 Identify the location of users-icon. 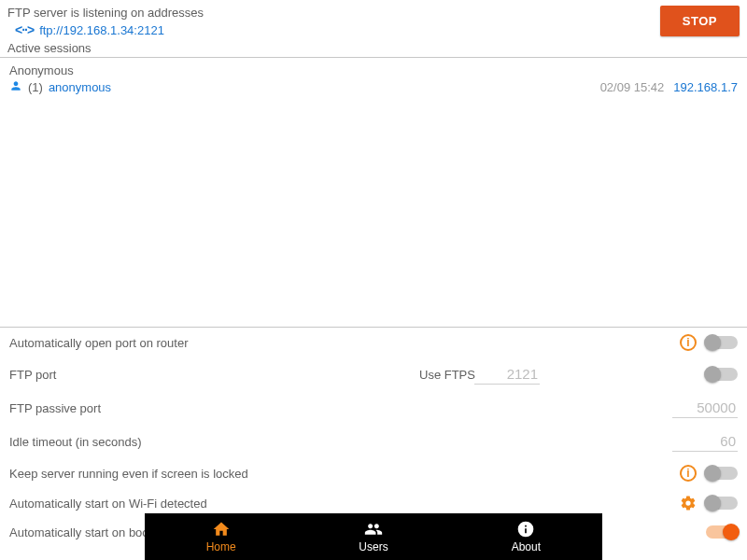
(374, 529).